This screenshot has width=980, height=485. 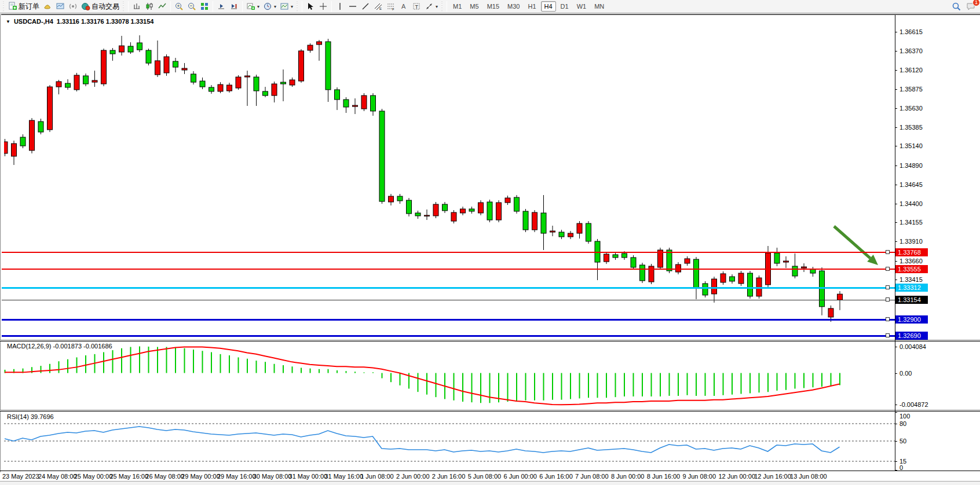 I want to click on periods-caret-icon: ▾, so click(x=275, y=7).